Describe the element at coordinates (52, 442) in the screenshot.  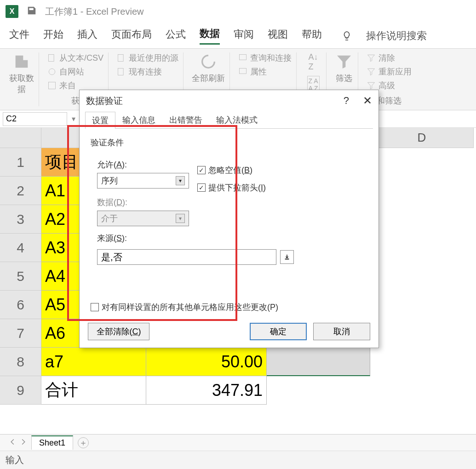
I see `sheet-tab: Sheet1` at that location.